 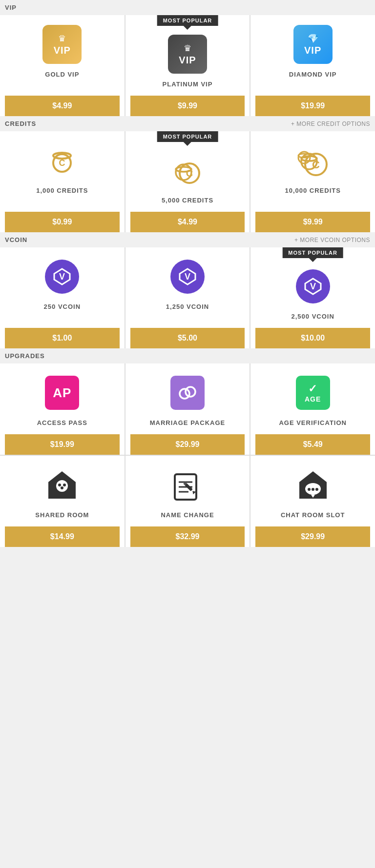 I want to click on shared-room-price: $14.99, so click(x=62, y=537).